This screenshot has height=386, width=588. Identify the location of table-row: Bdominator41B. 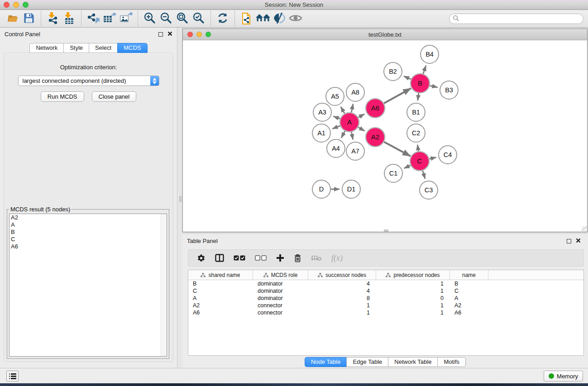
(386, 284).